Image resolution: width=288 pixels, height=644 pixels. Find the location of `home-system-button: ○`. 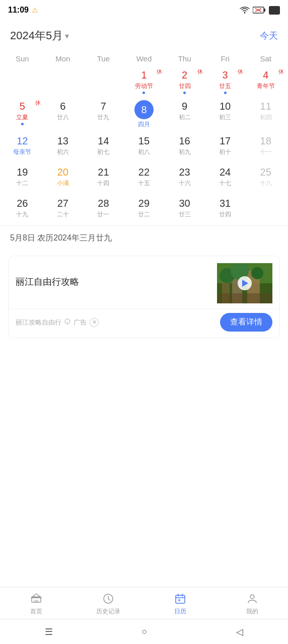

home-system-button: ○ is located at coordinates (145, 632).